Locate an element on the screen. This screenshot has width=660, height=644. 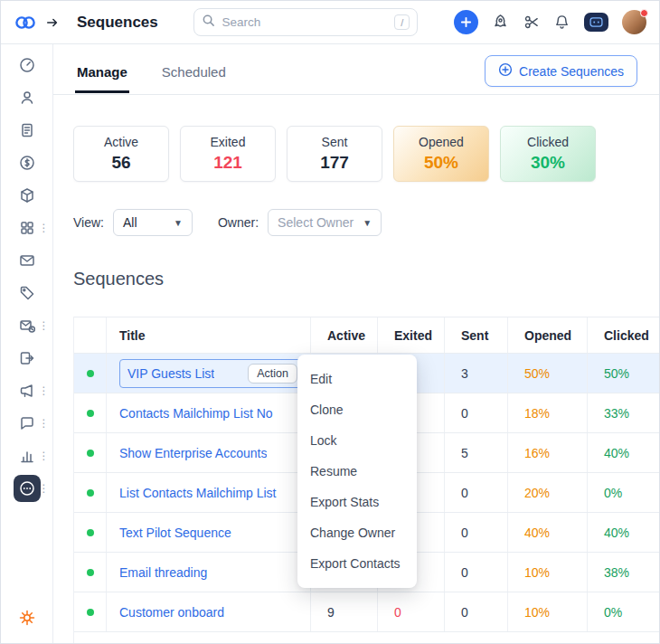
sidebar-item-broadcast: ⋮ is located at coordinates (27, 391).